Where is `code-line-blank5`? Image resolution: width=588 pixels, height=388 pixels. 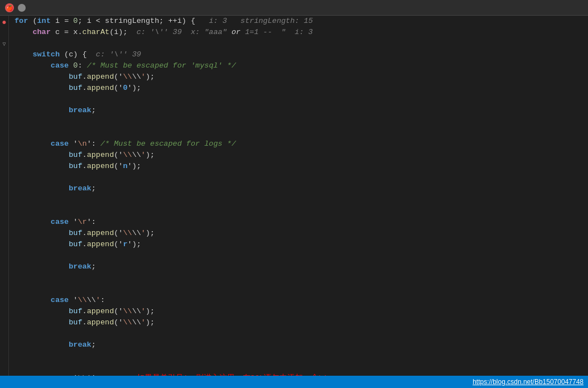 code-line-blank5 is located at coordinates (301, 178).